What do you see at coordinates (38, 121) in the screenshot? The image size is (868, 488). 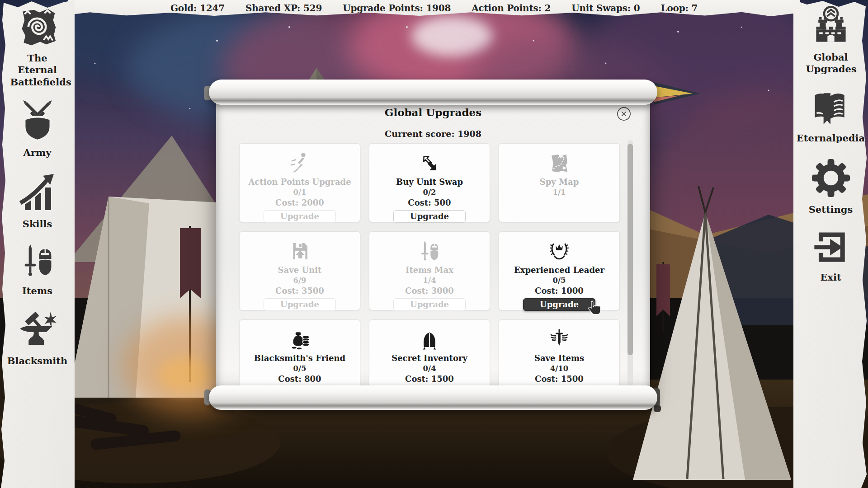 I see `crossed-swords-shield-icon` at bounding box center [38, 121].